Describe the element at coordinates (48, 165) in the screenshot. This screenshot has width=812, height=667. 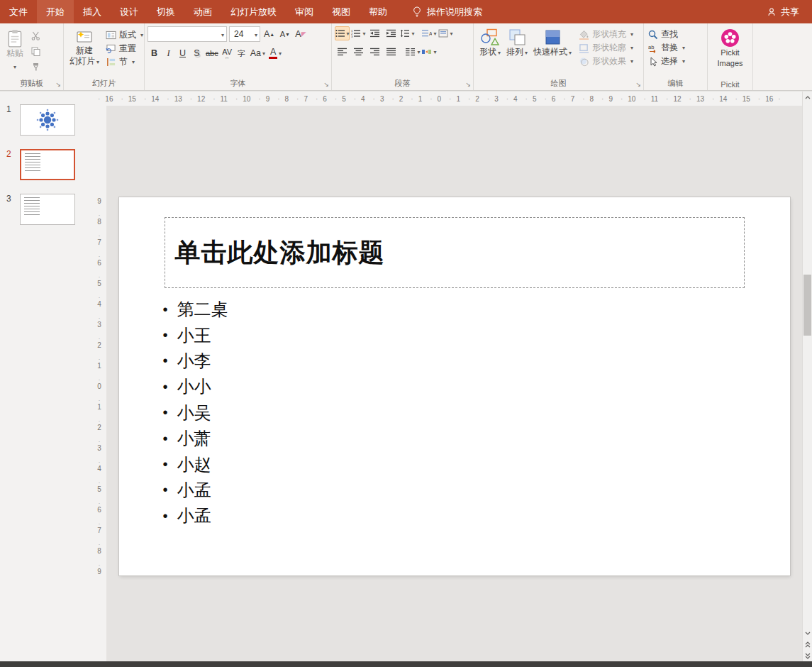
I see `slide-2-thumbnail` at that location.